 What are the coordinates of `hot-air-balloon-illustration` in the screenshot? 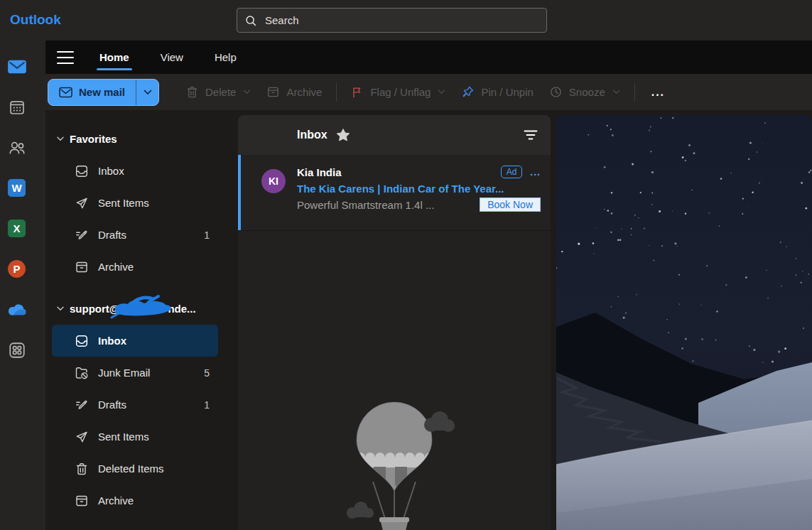 It's located at (394, 463).